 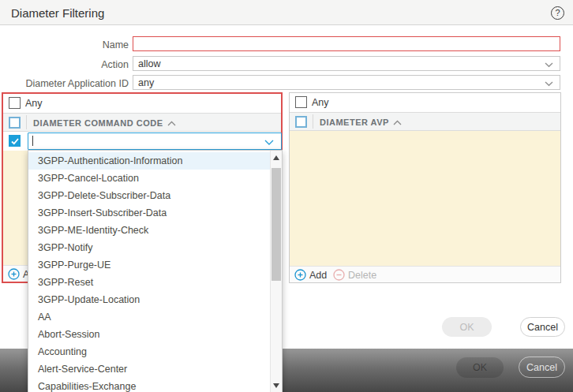 What do you see at coordinates (286, 13) in the screenshot?
I see `dialog-titlebar: Diameter Filtering ?` at bounding box center [286, 13].